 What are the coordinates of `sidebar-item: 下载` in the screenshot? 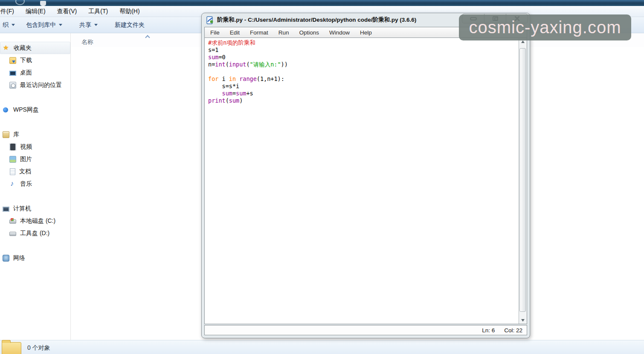 It's located at (35, 60).